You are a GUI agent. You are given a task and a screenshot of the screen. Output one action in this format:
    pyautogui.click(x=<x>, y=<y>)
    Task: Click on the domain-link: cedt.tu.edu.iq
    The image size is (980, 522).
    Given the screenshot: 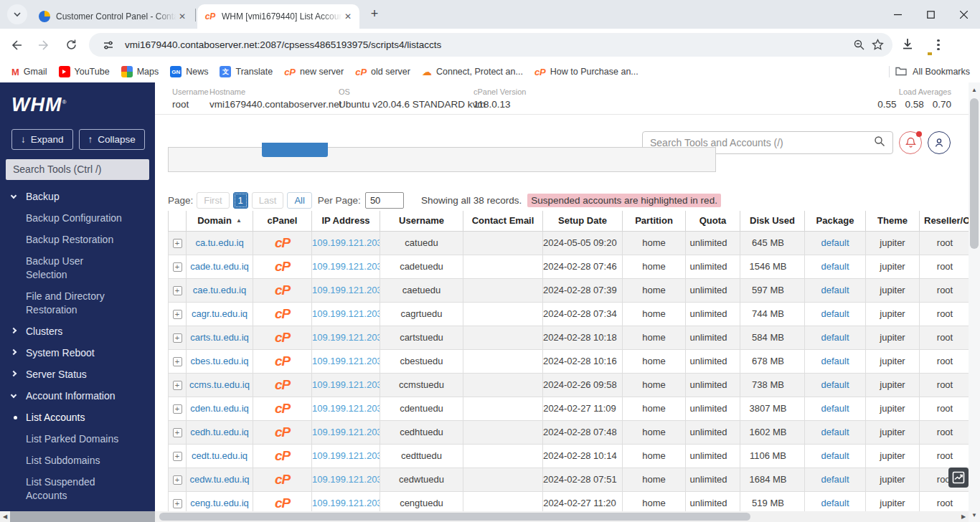 What is the action you would take?
    pyautogui.click(x=220, y=456)
    